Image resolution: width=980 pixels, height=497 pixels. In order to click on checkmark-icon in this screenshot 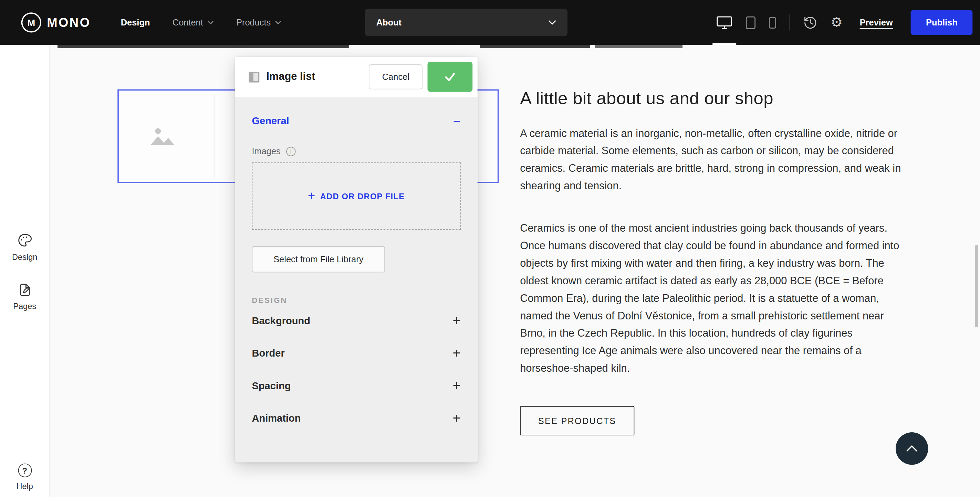, I will do `click(450, 77)`.